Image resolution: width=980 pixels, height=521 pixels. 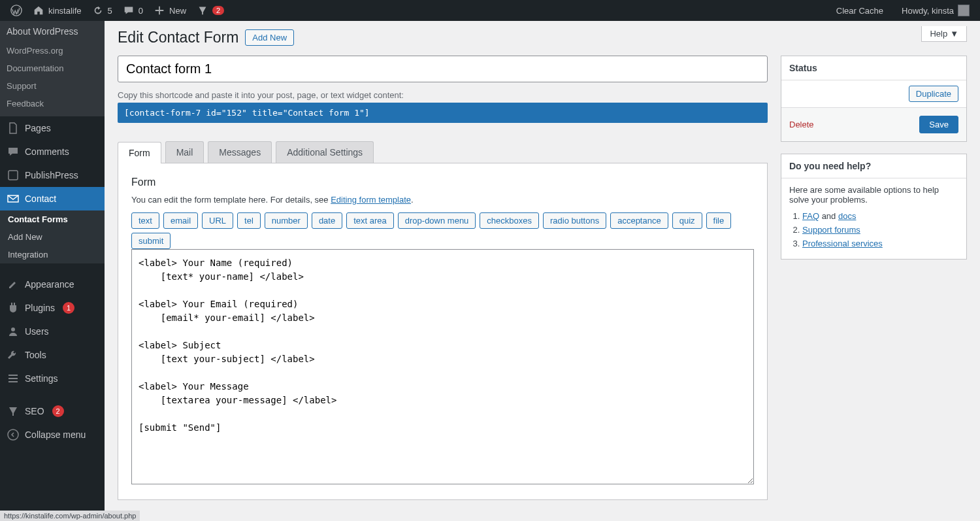 What do you see at coordinates (327, 221) in the screenshot?
I see `tag-btn-date: date` at bounding box center [327, 221].